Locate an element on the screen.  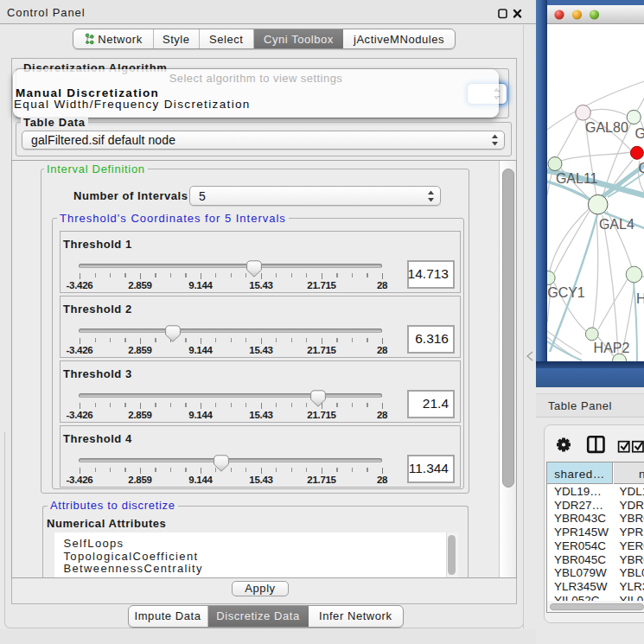
svg-text: GAL80 is located at coordinates (607, 126).